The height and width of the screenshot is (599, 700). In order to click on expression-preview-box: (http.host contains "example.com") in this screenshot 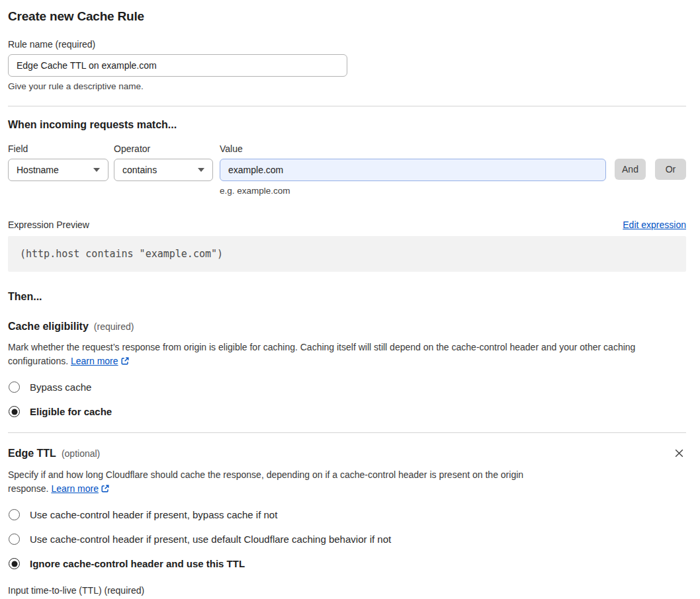, I will do `click(347, 254)`.